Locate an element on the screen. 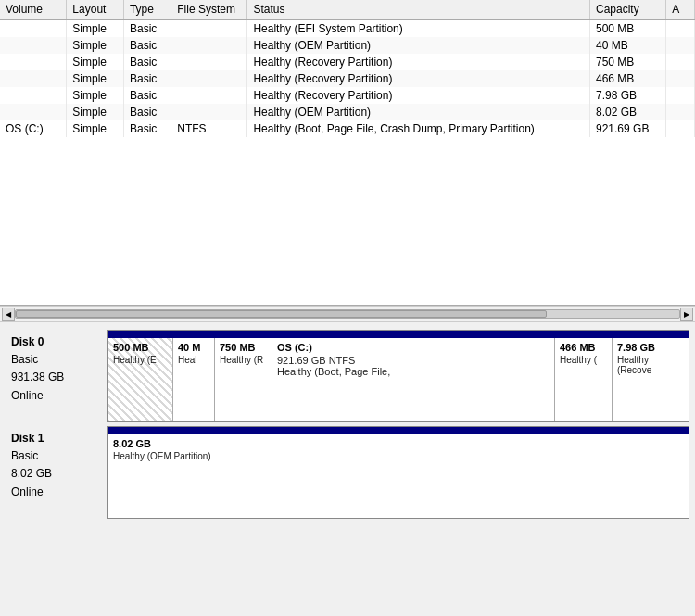 The height and width of the screenshot is (616, 695). disk-1-size: 8.02 GB is located at coordinates (57, 474).